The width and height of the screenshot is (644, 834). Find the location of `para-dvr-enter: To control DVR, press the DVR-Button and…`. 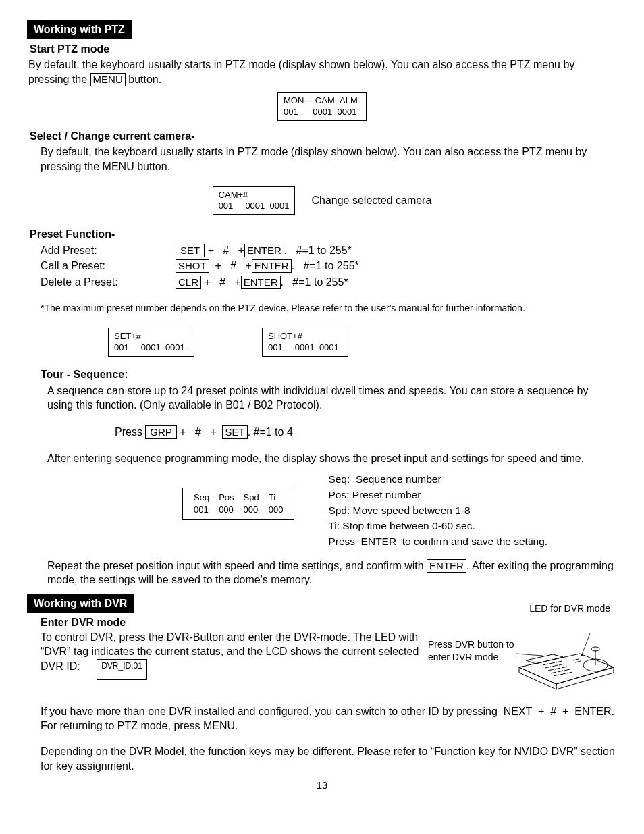

para-dvr-enter: To control DVR, press the DVR-Button and… is located at coordinates (234, 655).